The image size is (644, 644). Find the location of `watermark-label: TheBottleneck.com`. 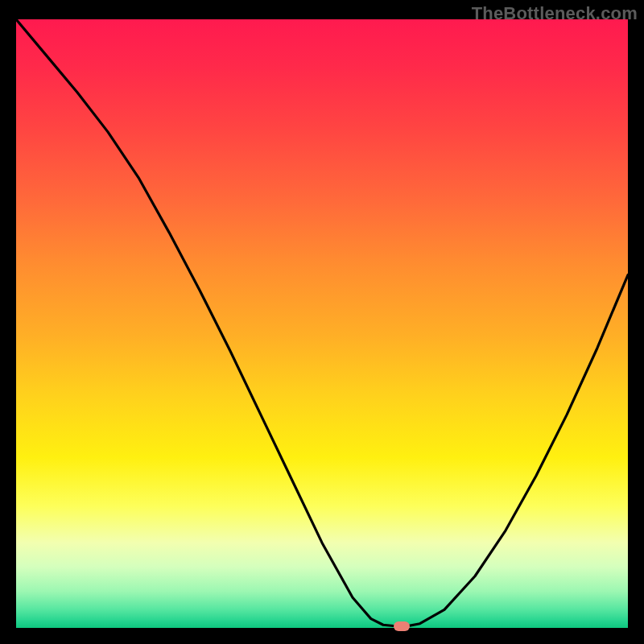

watermark-label: TheBottleneck.com is located at coordinates (555, 14).